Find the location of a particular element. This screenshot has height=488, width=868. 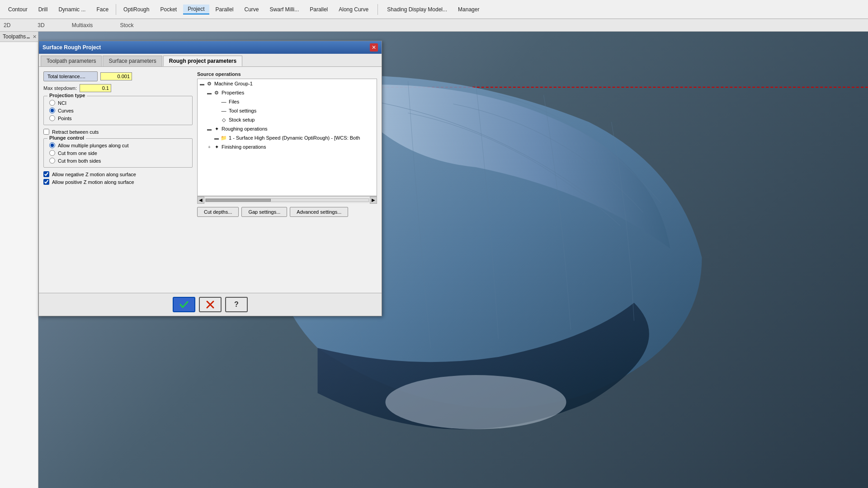

radio-allow-multiple is located at coordinates (52, 145).